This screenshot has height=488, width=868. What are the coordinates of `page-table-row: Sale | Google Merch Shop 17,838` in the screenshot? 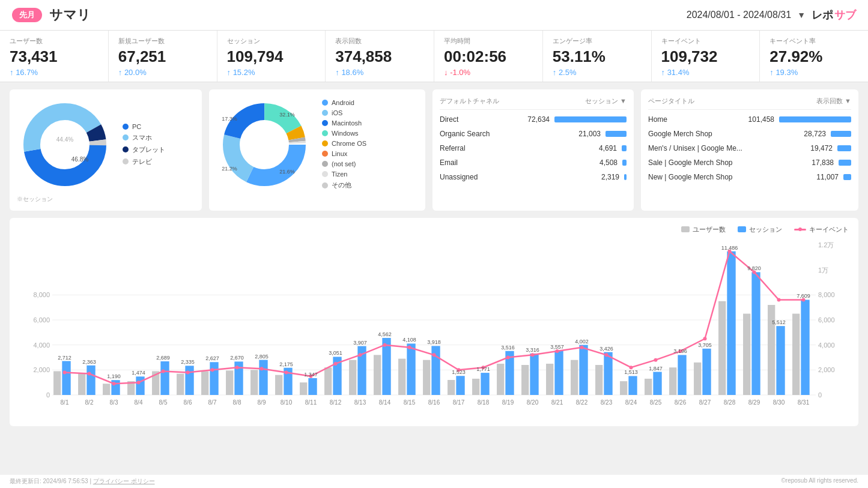 It's located at (750, 163).